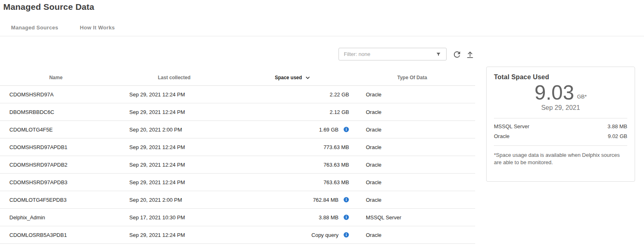 The image size is (644, 252). What do you see at coordinates (237, 130) in the screenshot?
I see `table-row: CDOMLOTG4F5ESep 20, 2021 2:00 PM1.69 GBO…` at bounding box center [237, 130].